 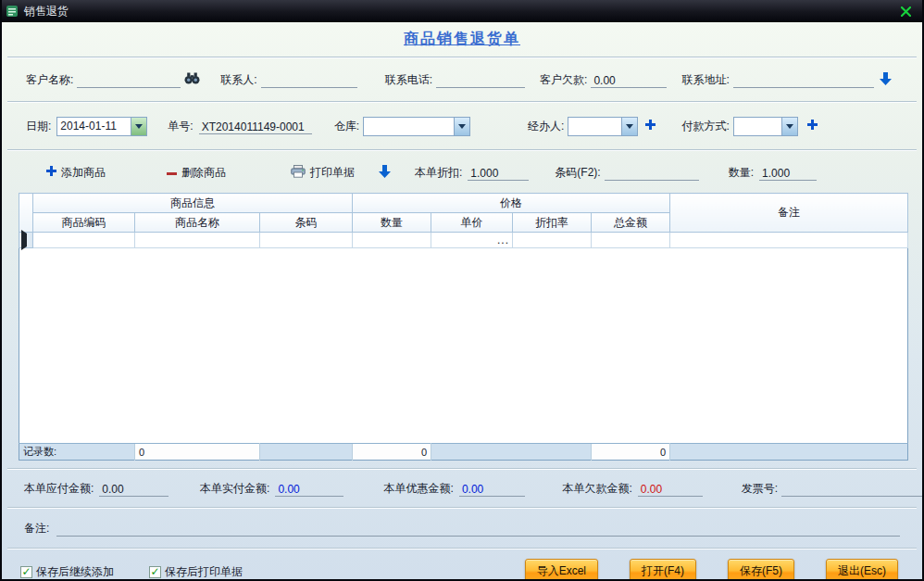 What do you see at coordinates (409, 80) in the screenshot?
I see `phone-label: 联系电话:` at bounding box center [409, 80].